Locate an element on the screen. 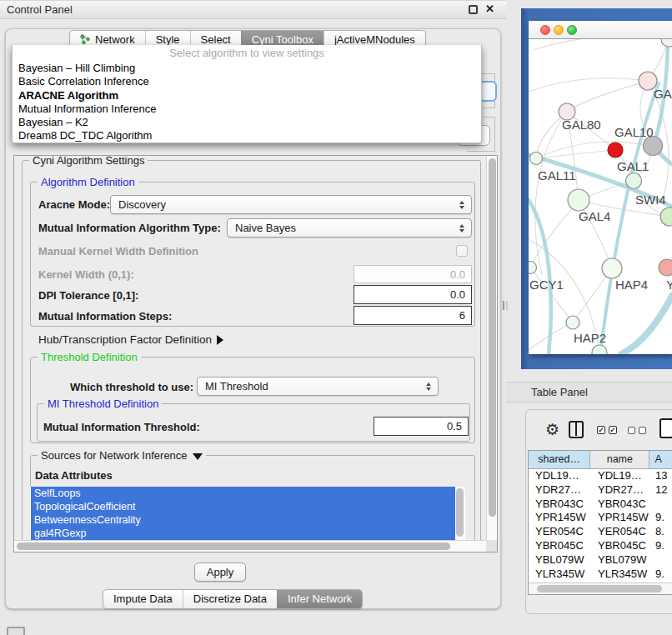  node-y-partial is located at coordinates (665, 268).